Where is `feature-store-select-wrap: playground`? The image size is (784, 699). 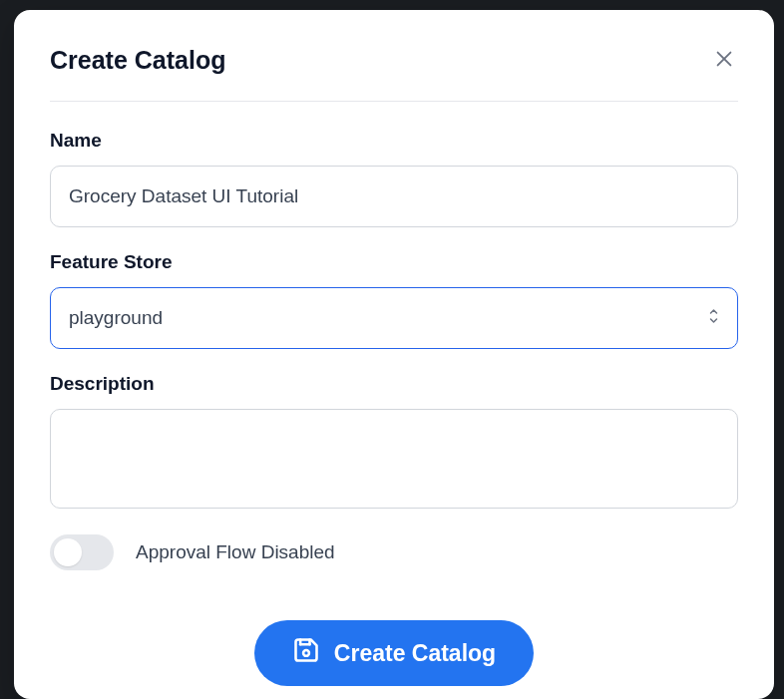 feature-store-select-wrap: playground is located at coordinates (394, 318).